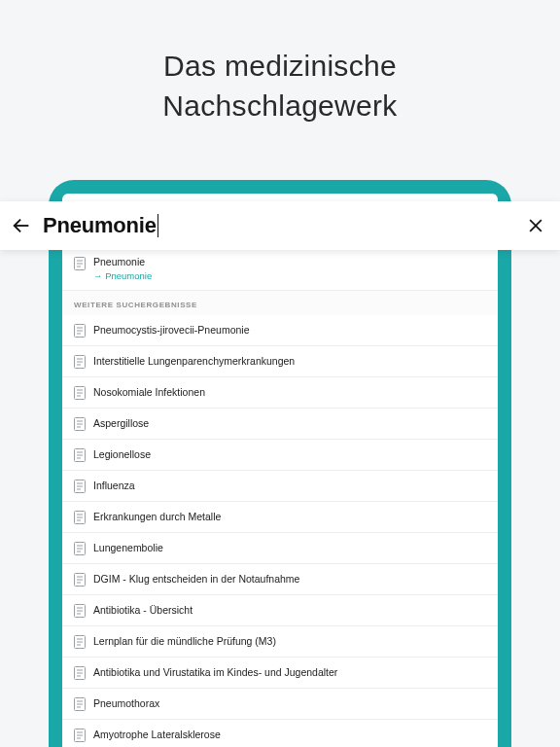 The height and width of the screenshot is (747, 560). Describe the element at coordinates (280, 107) in the screenshot. I see `headline-line-2: Nachschlagewerk` at that location.